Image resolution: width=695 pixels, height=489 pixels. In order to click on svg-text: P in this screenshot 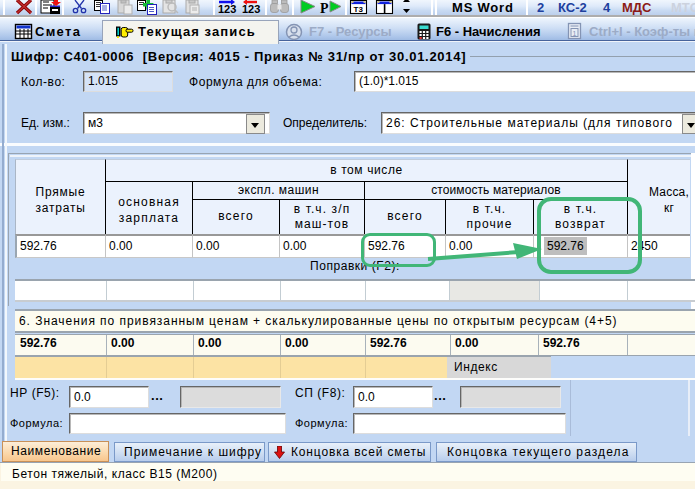, I will do `click(324, 8)`.